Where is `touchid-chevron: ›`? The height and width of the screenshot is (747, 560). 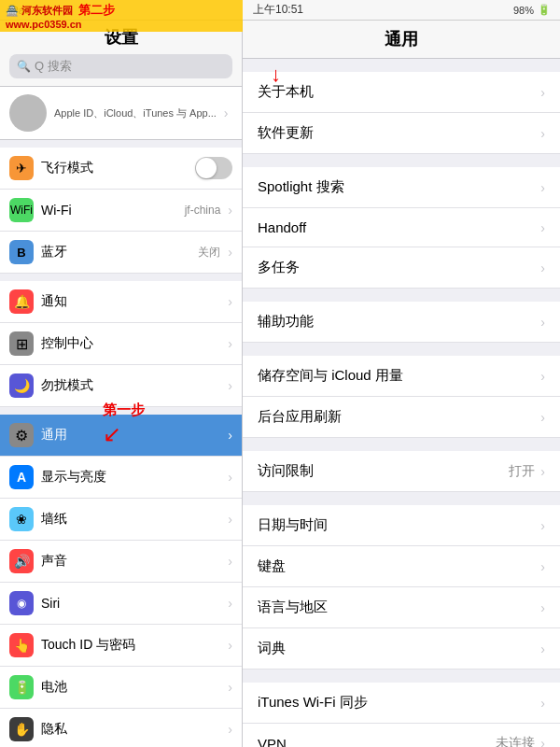
touchid-chevron: › is located at coordinates (230, 645).